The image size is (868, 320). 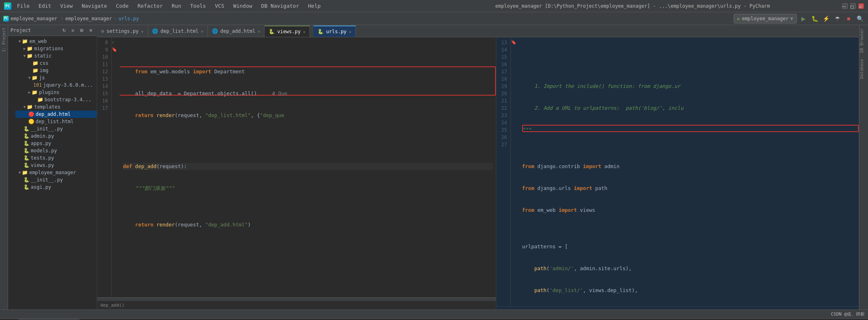 What do you see at coordinates (29, 92) in the screenshot?
I see `expand-icon: ▶` at bounding box center [29, 92].